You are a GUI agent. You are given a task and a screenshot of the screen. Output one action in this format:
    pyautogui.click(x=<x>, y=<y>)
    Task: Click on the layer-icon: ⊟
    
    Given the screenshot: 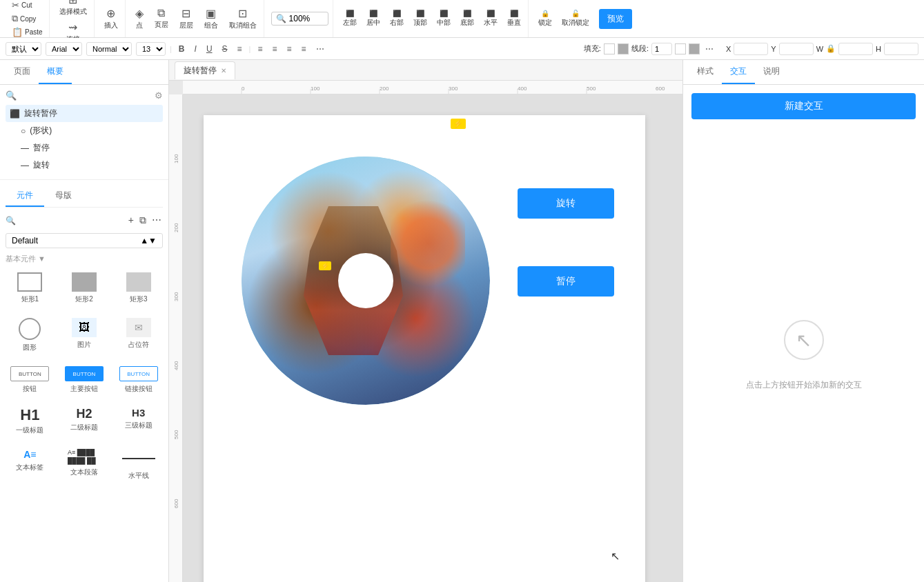 What is the action you would take?
    pyautogui.click(x=186, y=14)
    